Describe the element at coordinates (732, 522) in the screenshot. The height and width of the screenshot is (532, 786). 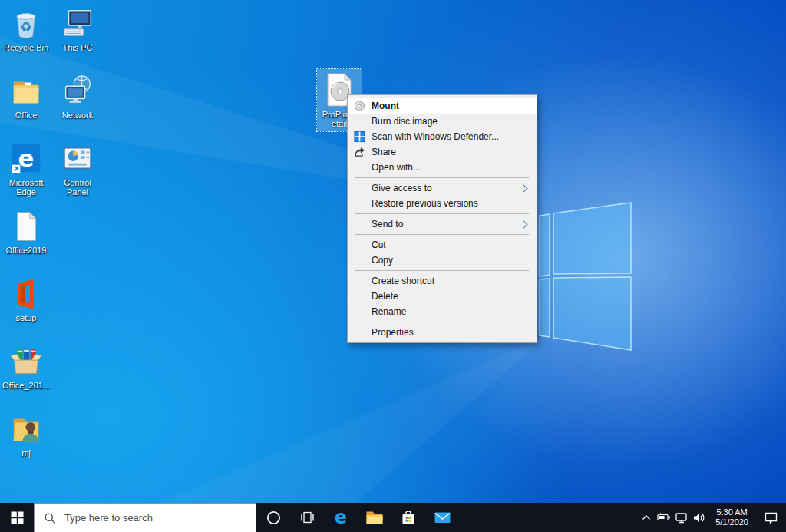
I see `clock-date: 5/1/2020` at that location.